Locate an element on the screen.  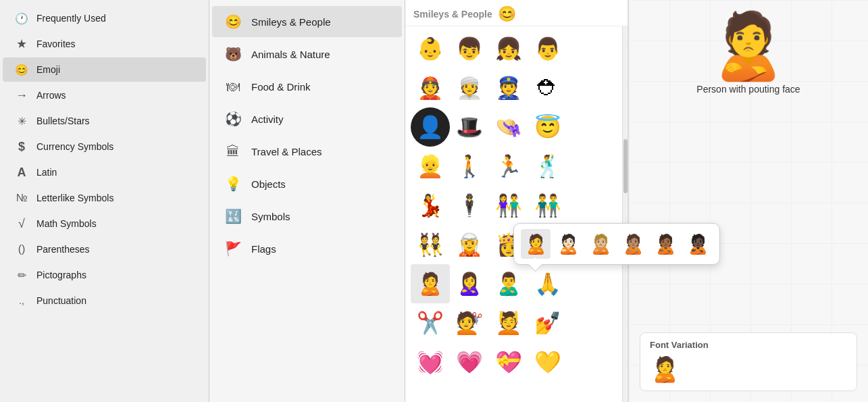
middle-label-food: Food & Drink is located at coordinates (281, 86).